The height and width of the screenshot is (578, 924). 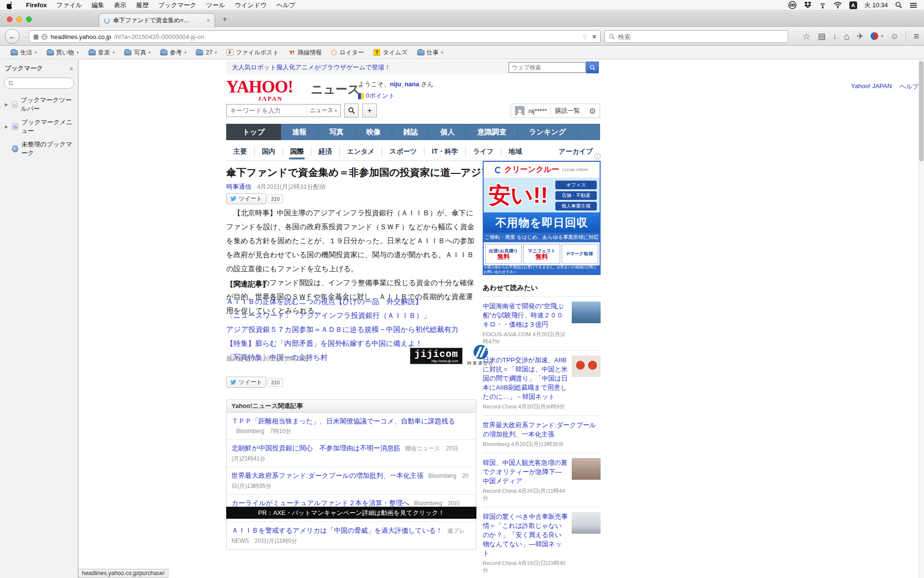 I want to click on recommend-link: 韓国、中国人観光客急増の裏でクオリティーが急降下―中国メディア, so click(x=525, y=472).